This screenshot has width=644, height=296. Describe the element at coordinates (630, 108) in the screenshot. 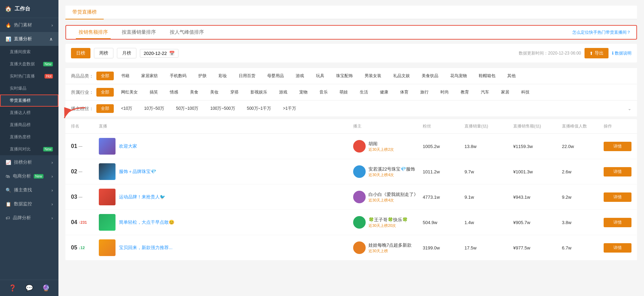

I see `fans-dropdown-arrow: ⌄` at that location.